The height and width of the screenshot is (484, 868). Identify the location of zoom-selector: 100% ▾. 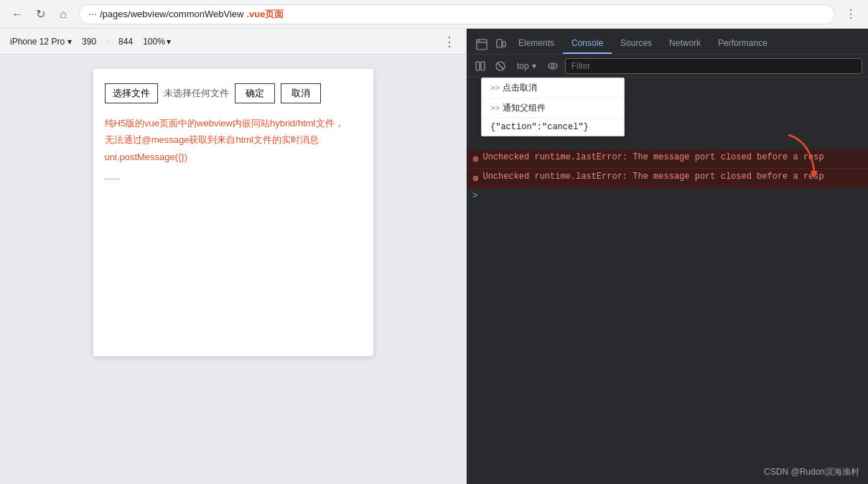
(157, 42).